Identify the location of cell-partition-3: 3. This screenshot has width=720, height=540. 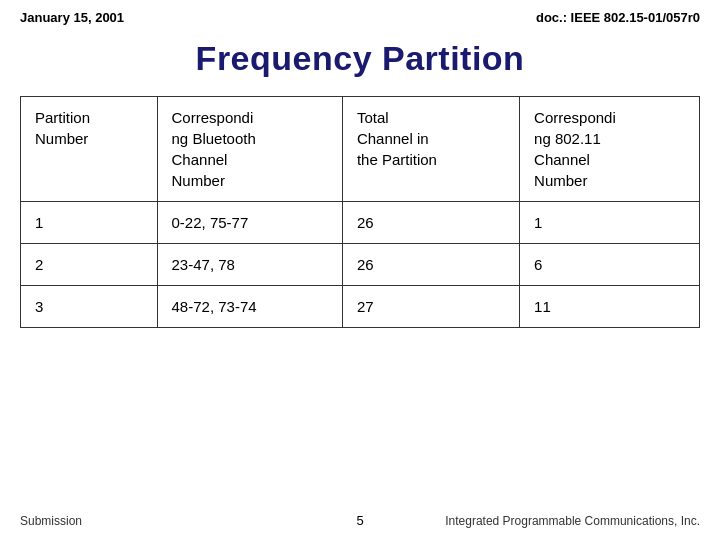
(90, 307).